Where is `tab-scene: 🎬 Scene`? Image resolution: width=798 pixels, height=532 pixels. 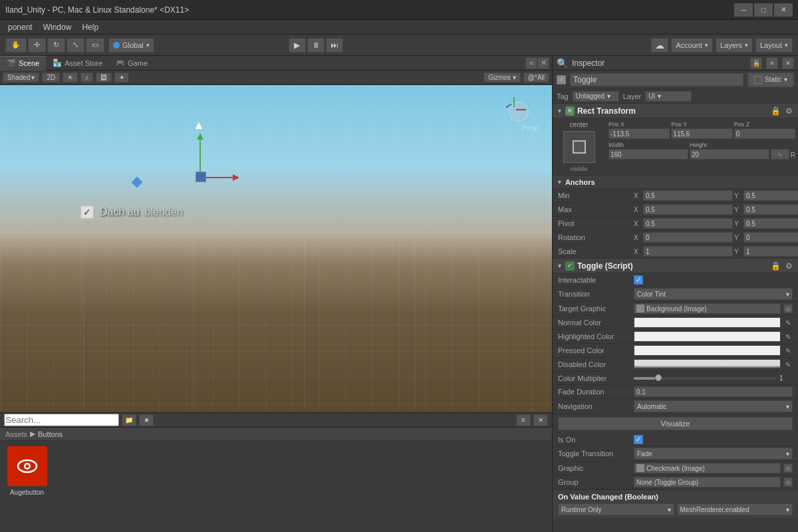
tab-scene: 🎬 Scene is located at coordinates (23, 63).